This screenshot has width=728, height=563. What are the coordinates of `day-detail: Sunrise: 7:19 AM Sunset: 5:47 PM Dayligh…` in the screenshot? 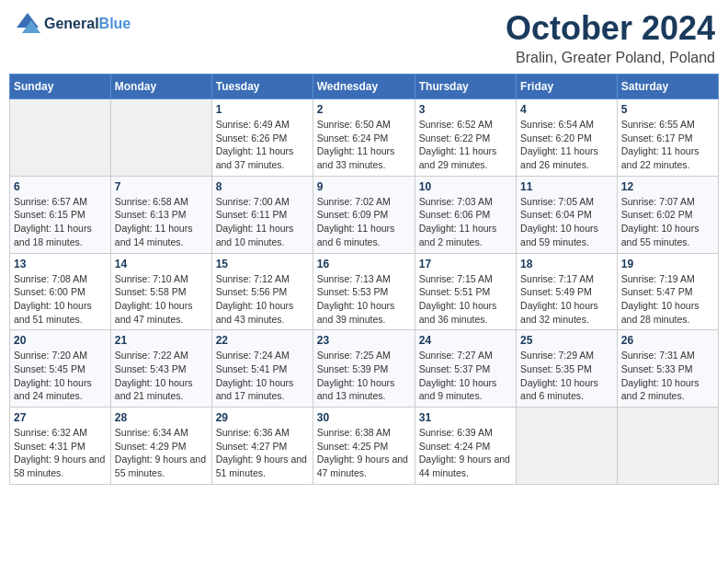 It's located at (667, 300).